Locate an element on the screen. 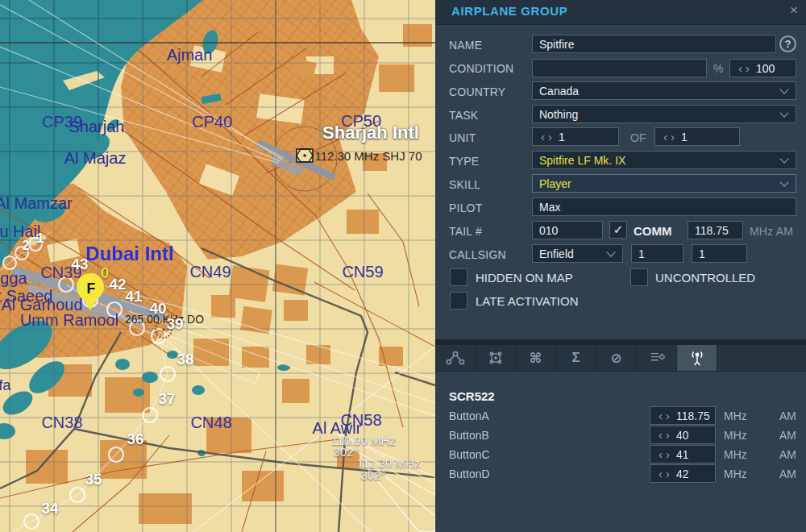 This screenshot has width=806, height=532. comm-freq-input: 118.75 is located at coordinates (716, 231).